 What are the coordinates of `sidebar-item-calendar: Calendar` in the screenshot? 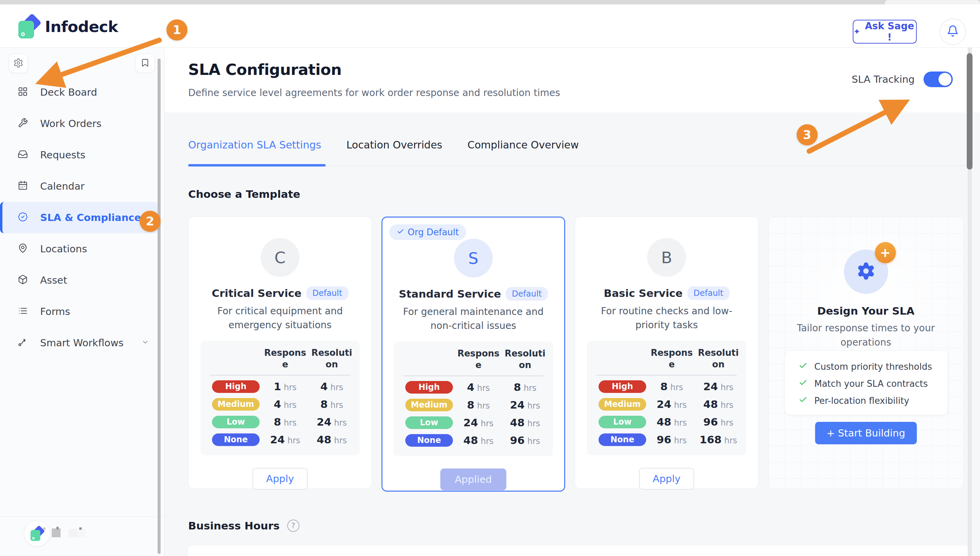 It's located at (81, 186).